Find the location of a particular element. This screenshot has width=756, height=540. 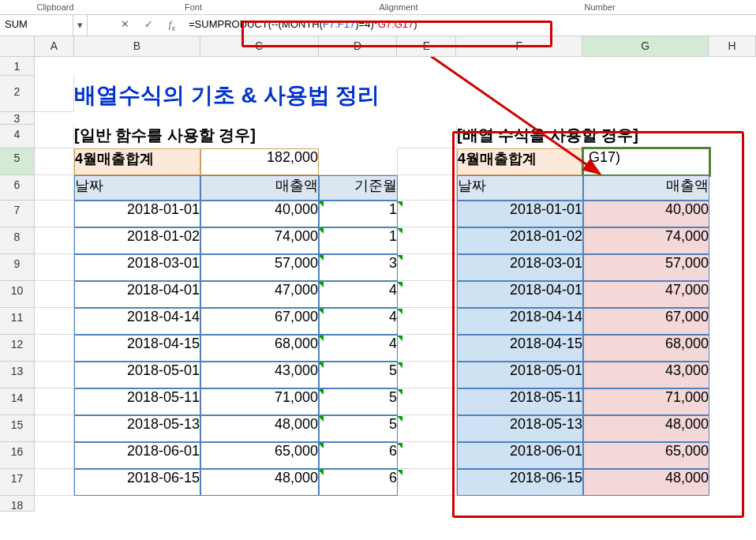

right-date-cell: 2018-01-02 is located at coordinates (520, 241).